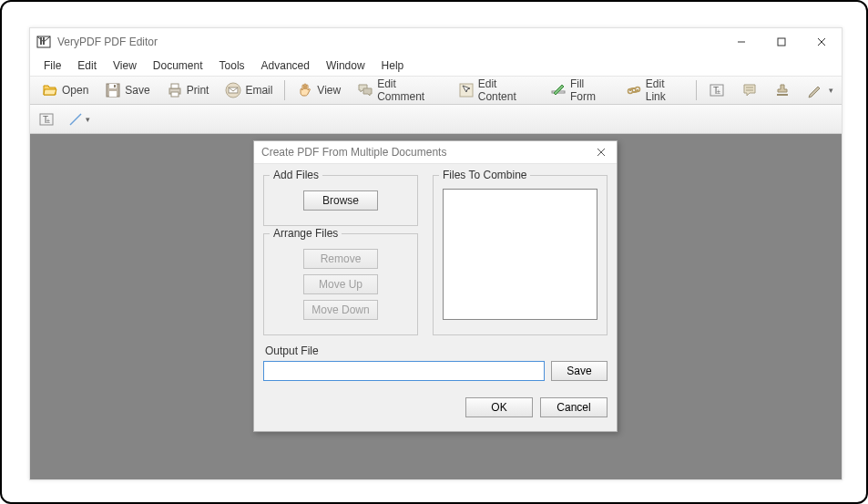 The height and width of the screenshot is (504, 868). I want to click on arrange-files-legend: Arrange Files, so click(306, 233).